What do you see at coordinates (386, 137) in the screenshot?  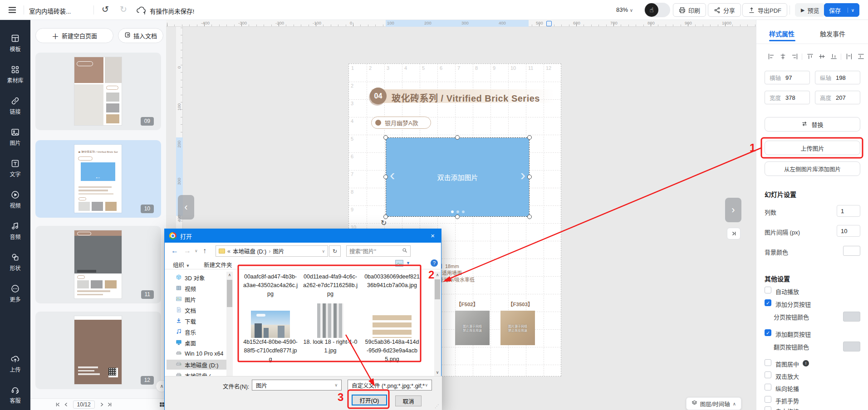 I see `resize-handle-nw` at bounding box center [386, 137].